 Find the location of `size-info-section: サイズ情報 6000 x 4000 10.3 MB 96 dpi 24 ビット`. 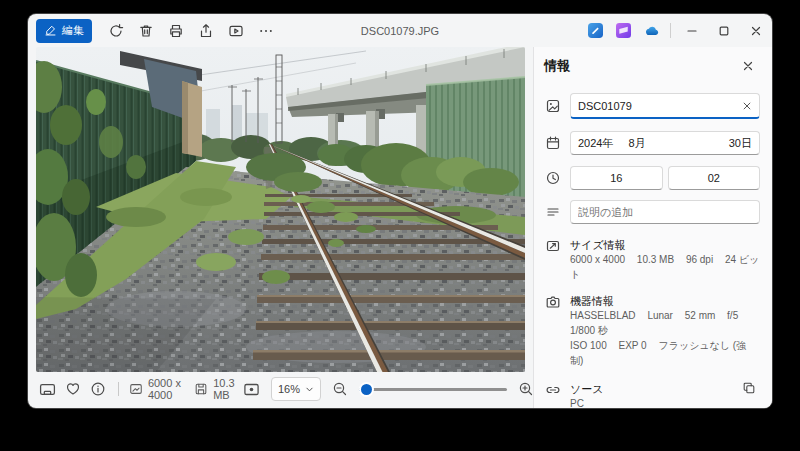

size-info-section: サイズ情報 6000 x 4000 10.3 MB 96 dpi 24 ビット is located at coordinates (652, 260).